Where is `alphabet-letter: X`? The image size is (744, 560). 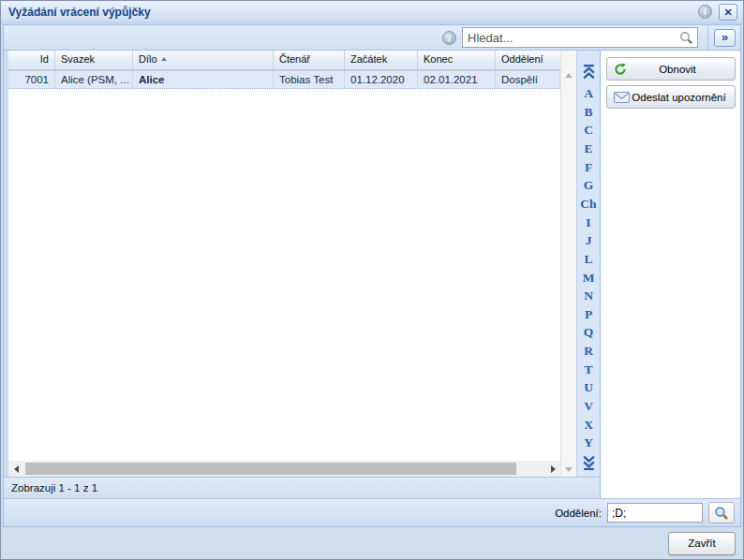 alphabet-letter: X is located at coordinates (588, 425).